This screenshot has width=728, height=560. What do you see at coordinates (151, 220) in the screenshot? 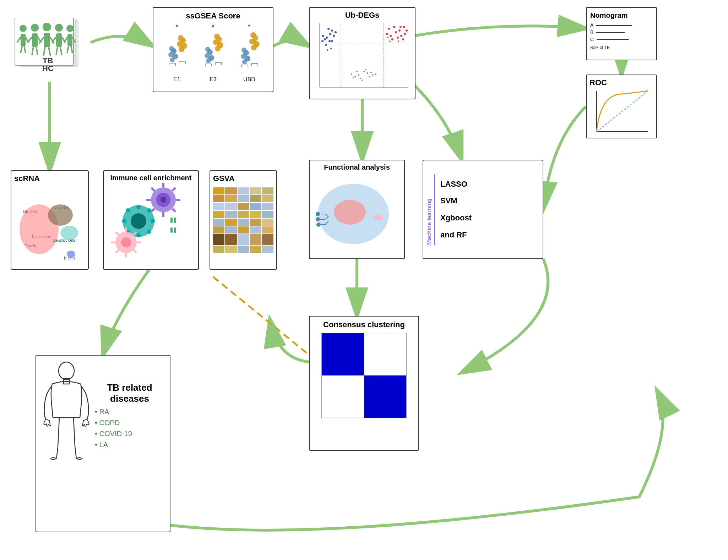
I see `immune-box: Immune cell enrichment` at bounding box center [151, 220].